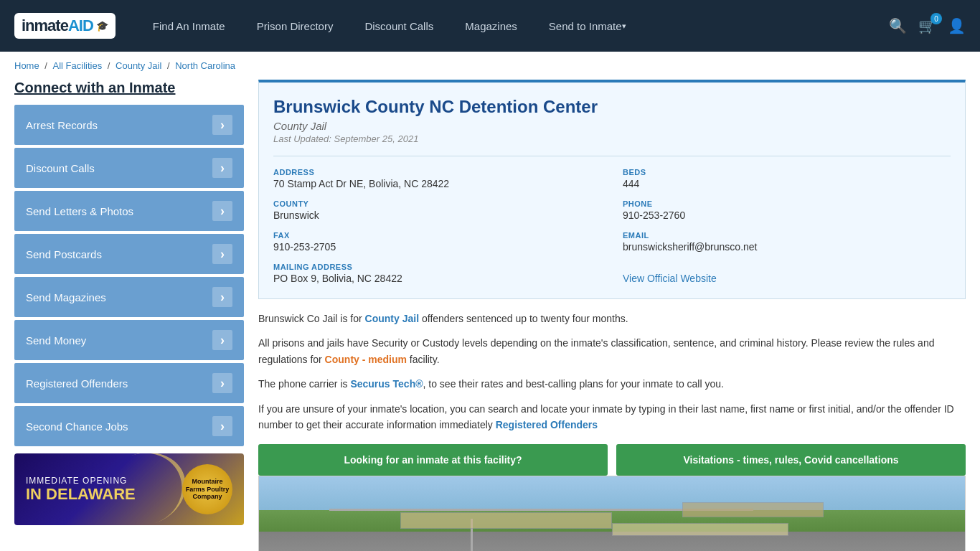  I want to click on ad-banner: IMMEDIATE OPENING IN DELAWARE Mountaire …, so click(129, 489).